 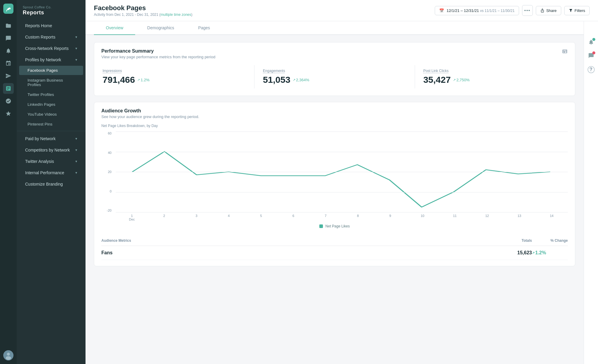 What do you see at coordinates (51, 94) in the screenshot?
I see `sidebar-item-twitter-profiles: Twitter Profiles` at bounding box center [51, 94].